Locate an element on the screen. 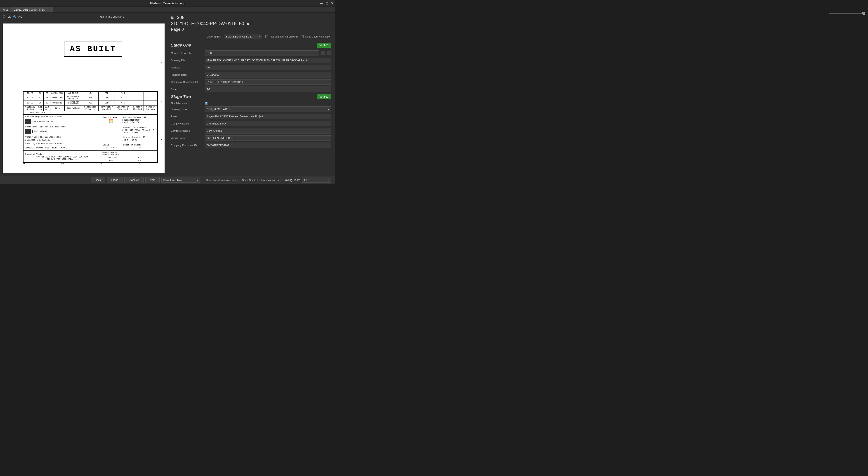 Image resolution: width=868 pixels, height=476 pixels. tab-document-label: 21021-OTE-70040-PP-D... is located at coordinates (30, 10).